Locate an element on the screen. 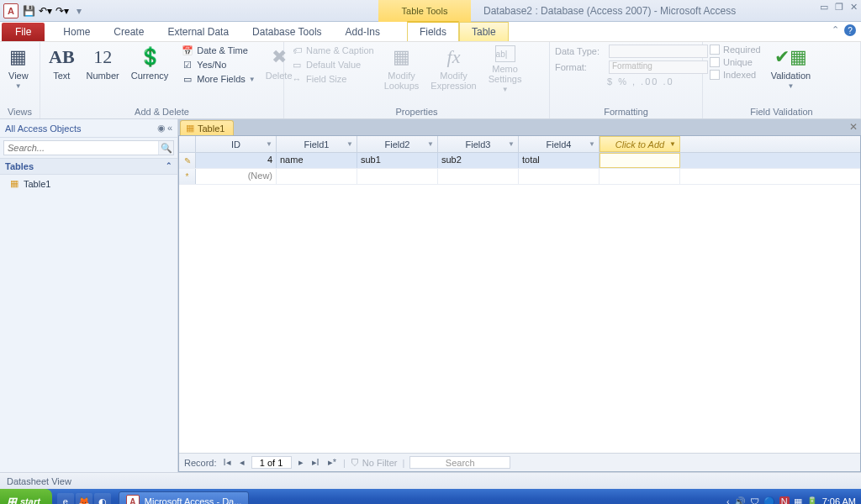 The width and height of the screenshot is (861, 504). minimize-button: ▭ is located at coordinates (824, 7).